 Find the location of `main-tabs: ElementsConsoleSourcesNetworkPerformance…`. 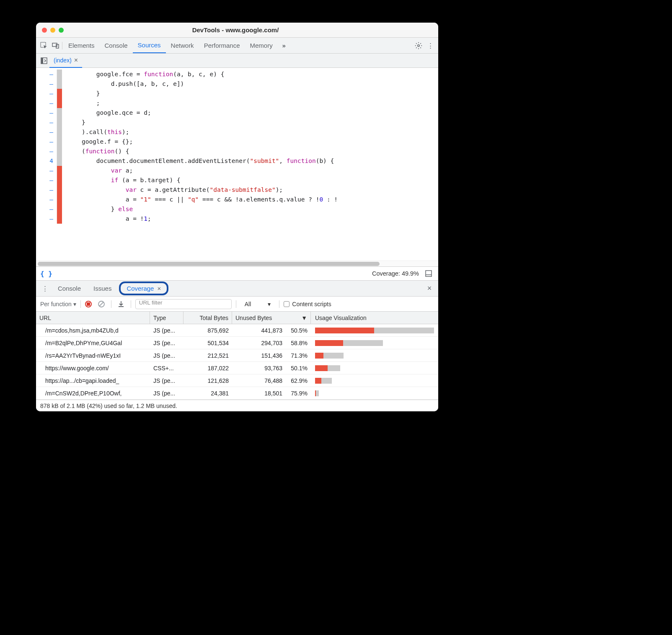

main-tabs: ElementsConsoleSourcesNetworkPerformance… is located at coordinates (237, 46).